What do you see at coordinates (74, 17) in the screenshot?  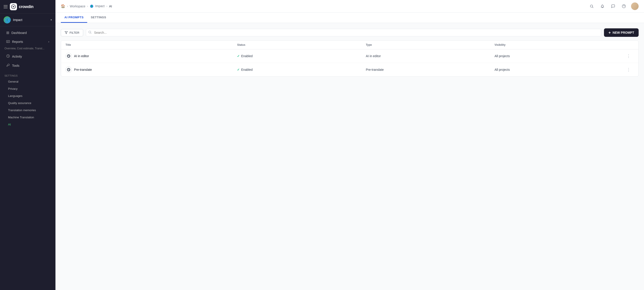 I see `tab-ai-prompts: AI PROMPTS` at bounding box center [74, 17].